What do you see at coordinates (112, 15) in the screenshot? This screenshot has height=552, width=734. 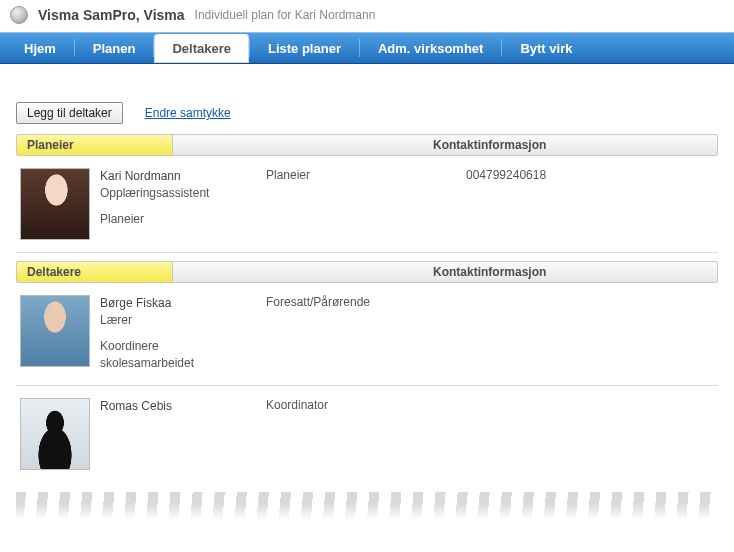 I see `app-title: Visma SamPro, Visma` at bounding box center [112, 15].